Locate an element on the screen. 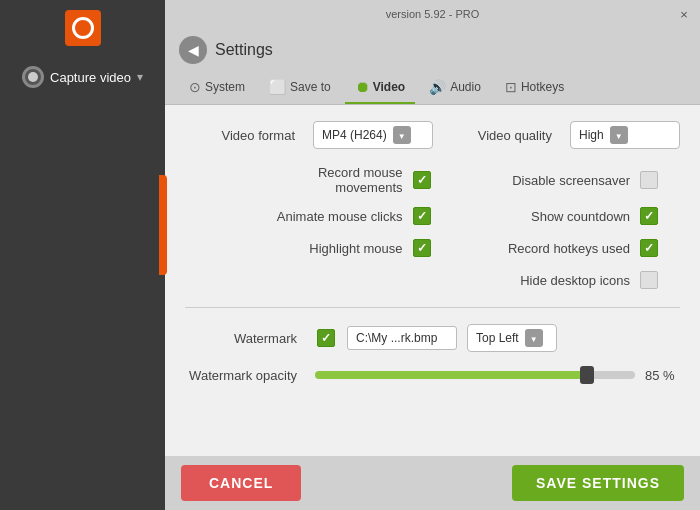 The width and height of the screenshot is (700, 510). option-highlight-mouse: Highlight mouse is located at coordinates (309, 248).